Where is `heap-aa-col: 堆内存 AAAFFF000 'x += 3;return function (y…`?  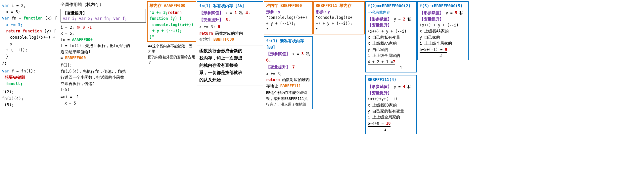 heap-aa-col: 堆内存 AAAFFF000 'x += 3;return function (y… is located at coordinates (172, 87).